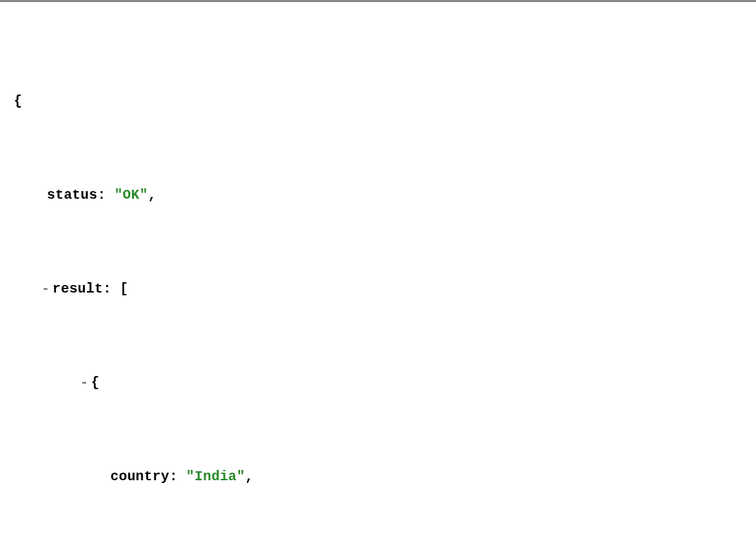  Describe the element at coordinates (84, 382) in the screenshot. I see `toggle-entry: -` at that location.